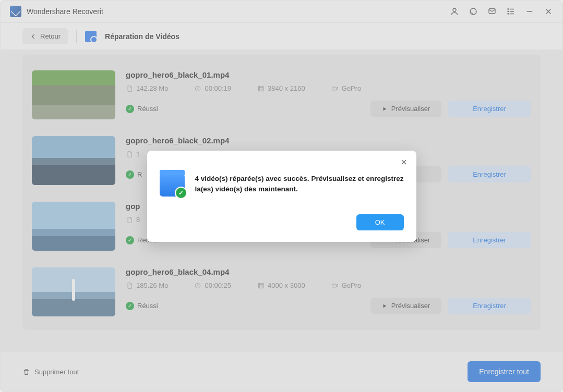  What do you see at coordinates (404, 162) in the screenshot?
I see `close-icon` at bounding box center [404, 162].